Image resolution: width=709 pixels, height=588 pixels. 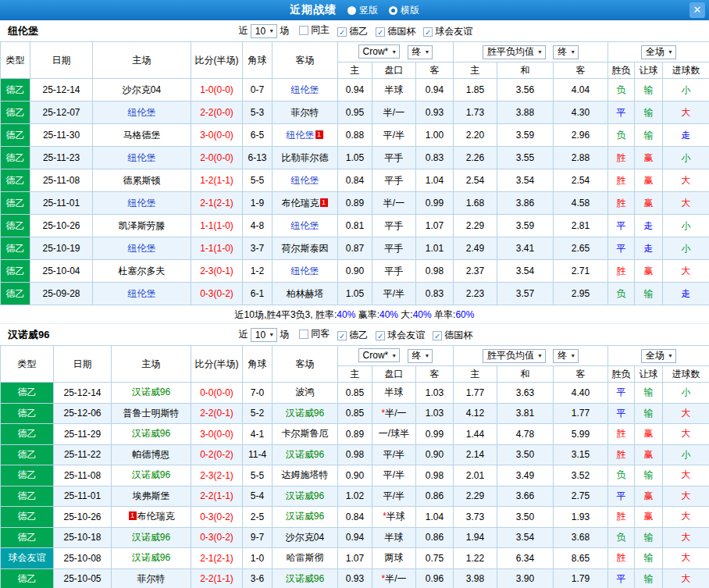 I want to click on match-score: 0-0(0-0), so click(x=217, y=394).